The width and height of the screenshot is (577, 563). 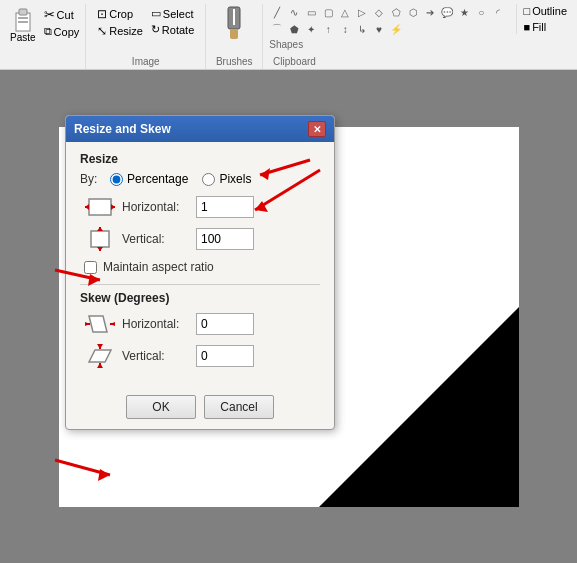 What do you see at coordinates (172, 30) in the screenshot?
I see `rotate-button: ↻ Rotate` at bounding box center [172, 30].